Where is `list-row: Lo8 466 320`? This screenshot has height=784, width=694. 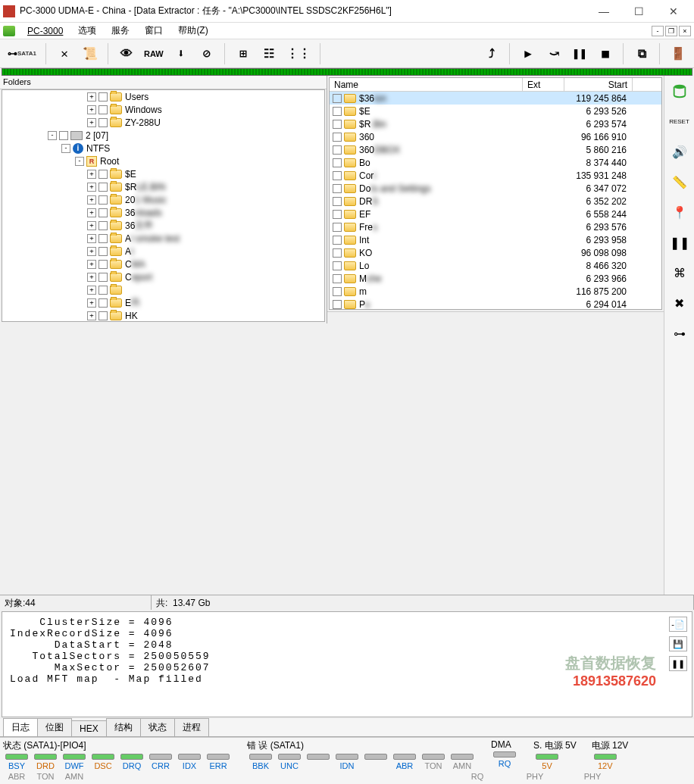
list-row: Lo8 466 320 is located at coordinates (495, 265).